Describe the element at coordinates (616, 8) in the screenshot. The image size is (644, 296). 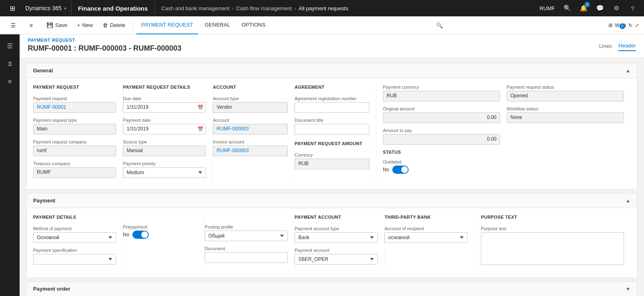
I see `settings-nav-icon: ⚙` at that location.